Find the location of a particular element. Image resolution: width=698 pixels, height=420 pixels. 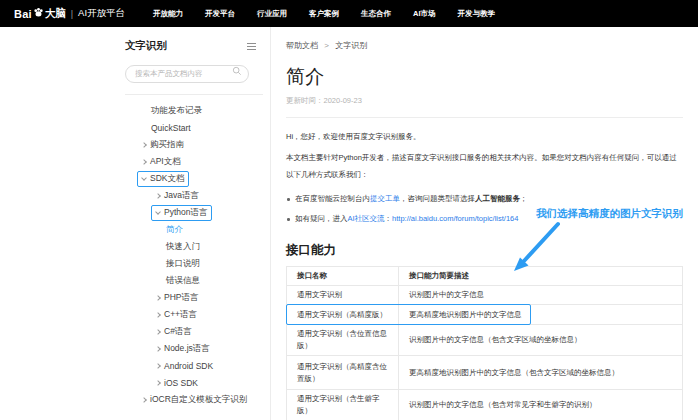

sidebar-item-label: 快速入门 is located at coordinates (183, 247).